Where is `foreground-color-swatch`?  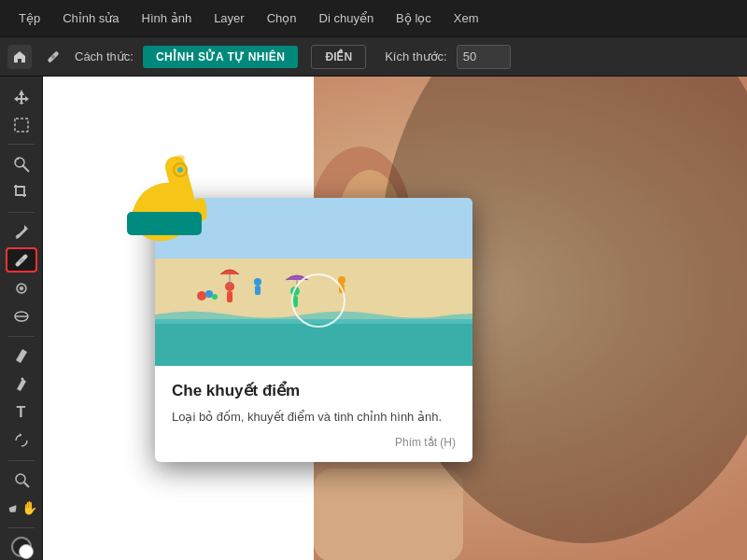 foreground-color-swatch is located at coordinates (21, 547).